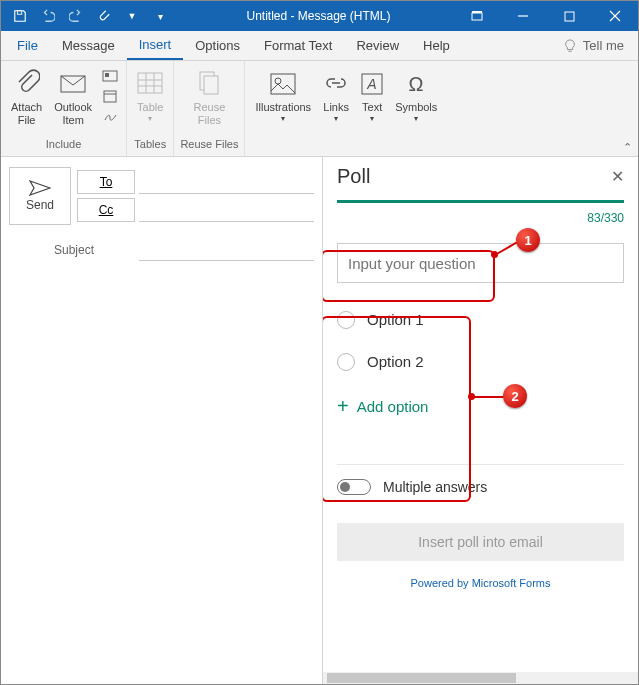 The image size is (639, 685). What do you see at coordinates (416, 84) in the screenshot?
I see `omega-icon: Ω` at bounding box center [416, 84].